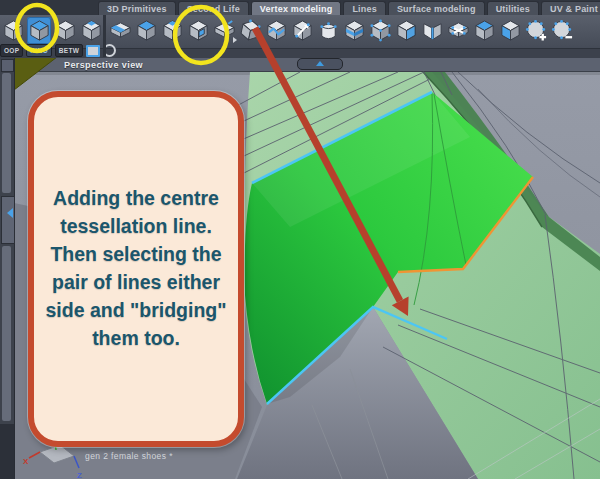  What do you see at coordinates (214, 8) in the screenshot?
I see `tab-second-life: Second Life` at bounding box center [214, 8].